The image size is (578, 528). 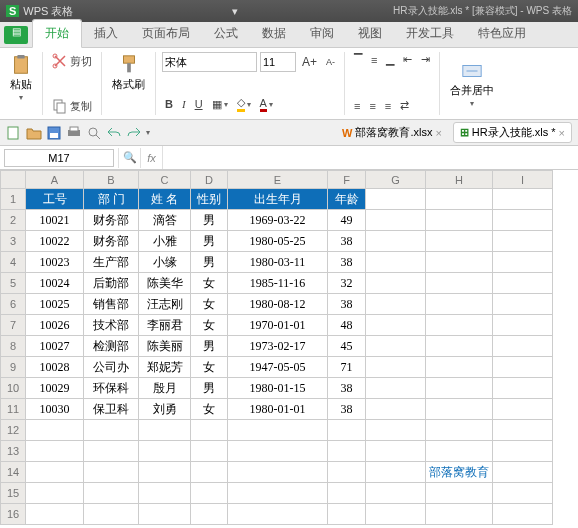 I want to click on cell: 陈美丽, so click(x=165, y=346).